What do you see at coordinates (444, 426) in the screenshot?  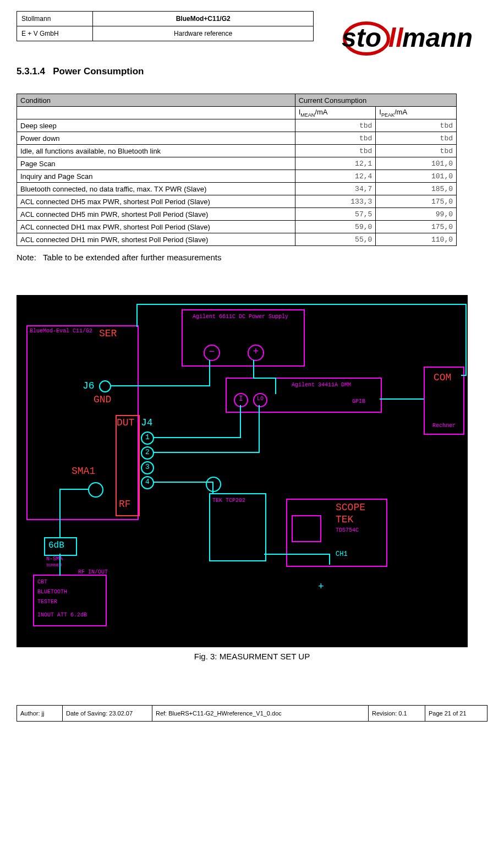 I see `rechner-label: Rechner` at bounding box center [444, 426].